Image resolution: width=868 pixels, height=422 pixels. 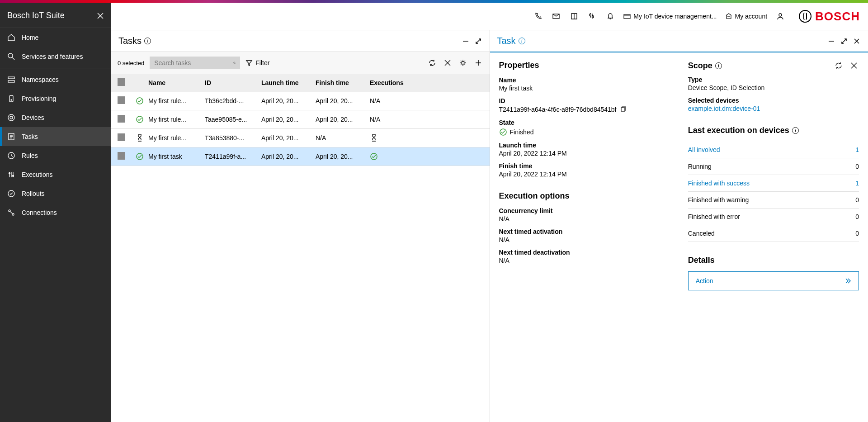 I want to click on mail-icon, so click(x=556, y=16).